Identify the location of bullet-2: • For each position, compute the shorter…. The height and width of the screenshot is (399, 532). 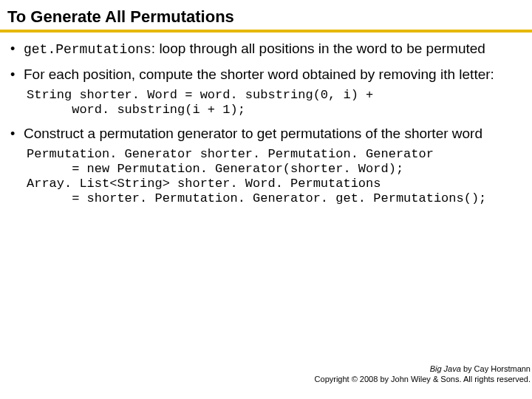
(266, 75).